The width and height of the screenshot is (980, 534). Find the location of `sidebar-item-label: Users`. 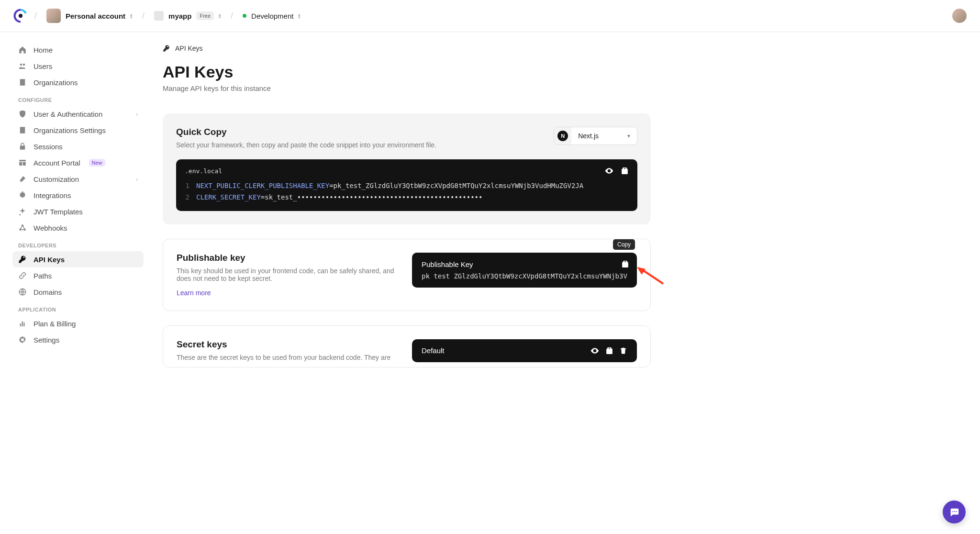

sidebar-item-label: Users is located at coordinates (43, 66).